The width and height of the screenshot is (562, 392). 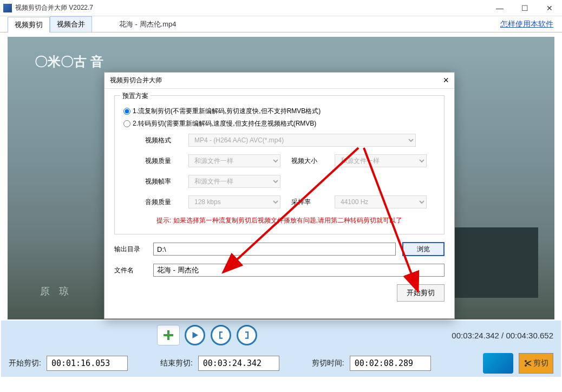 I want to click on app-icon, so click(x=8, y=8).